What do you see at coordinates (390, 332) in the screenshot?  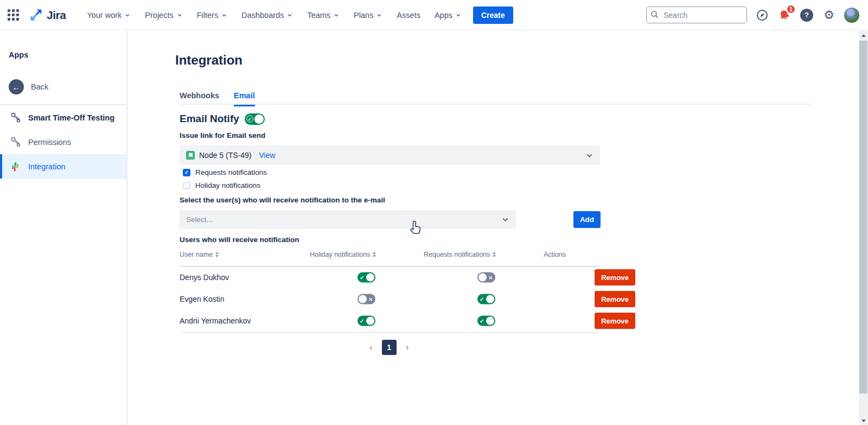 I see `table-bottom-divider` at bounding box center [390, 332].